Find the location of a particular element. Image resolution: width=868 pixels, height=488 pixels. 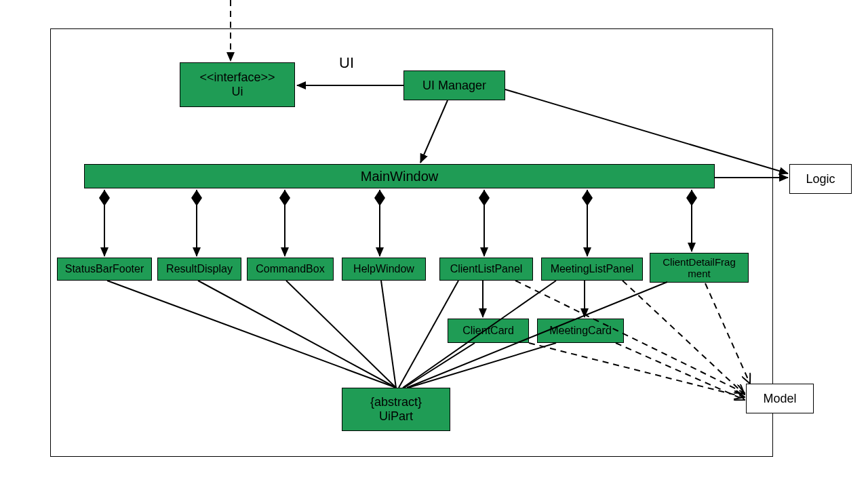

class-name: HelpWindow is located at coordinates (384, 269).